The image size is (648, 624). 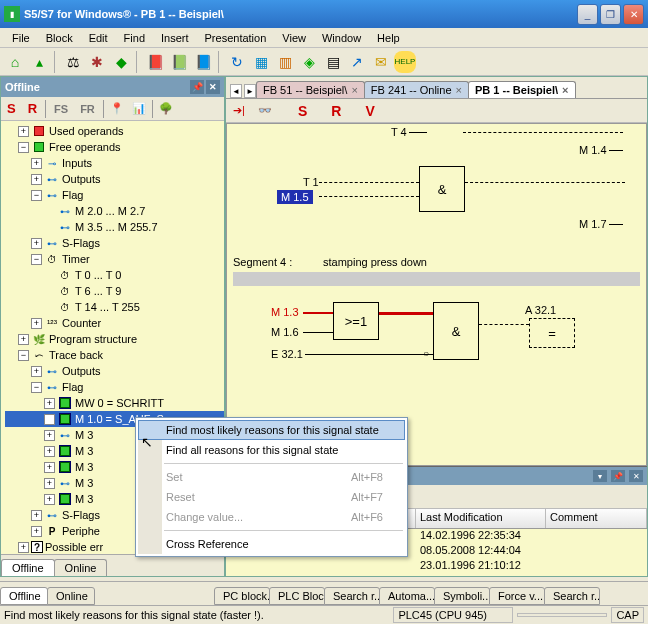 I want to click on flag-icon: ◈, so click(x=309, y=62).